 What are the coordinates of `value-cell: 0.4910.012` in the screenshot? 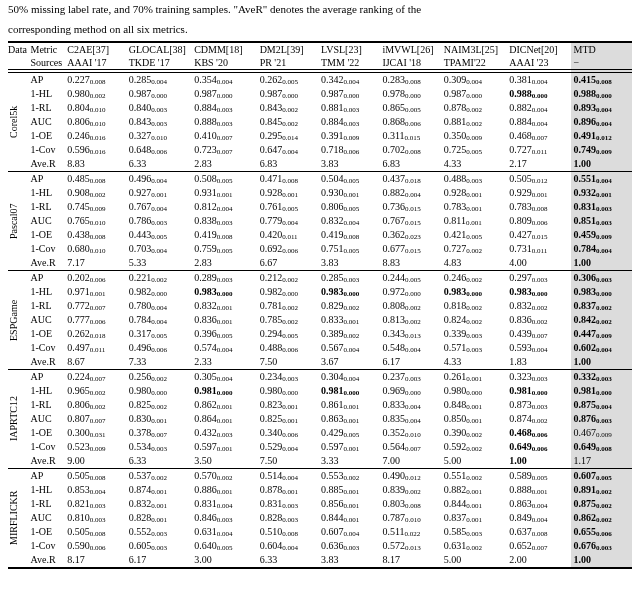 It's located at (602, 136).